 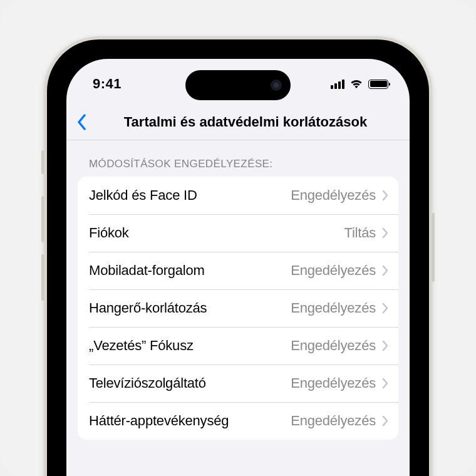 What do you see at coordinates (238, 383) in the screenshot?
I see `row-tv-provider: Televíziószolgáltató Engedélyezés` at bounding box center [238, 383].